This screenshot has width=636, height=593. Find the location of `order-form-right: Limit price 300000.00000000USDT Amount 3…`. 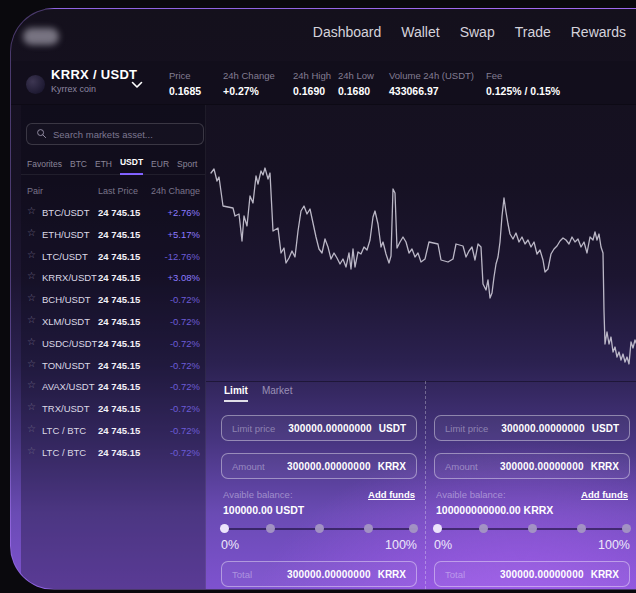

order-form-right: Limit price 300000.00000000USDT Amount 3… is located at coordinates (532, 486).